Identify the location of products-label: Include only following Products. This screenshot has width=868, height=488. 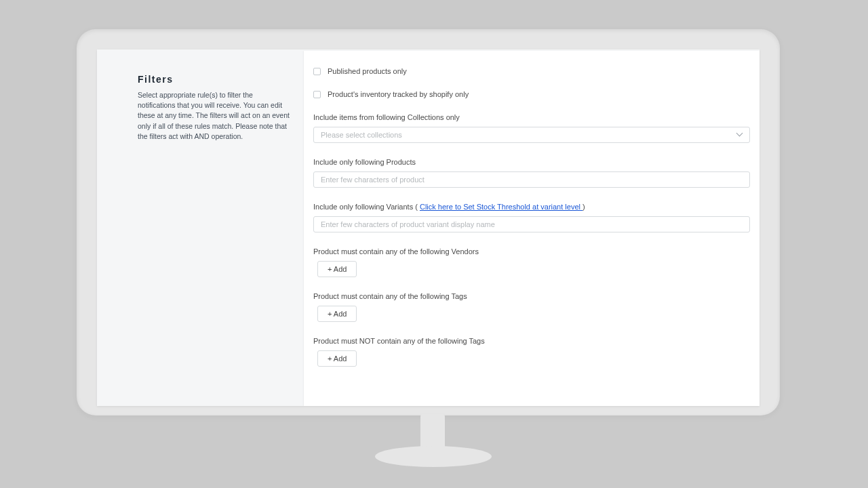
(532, 162).